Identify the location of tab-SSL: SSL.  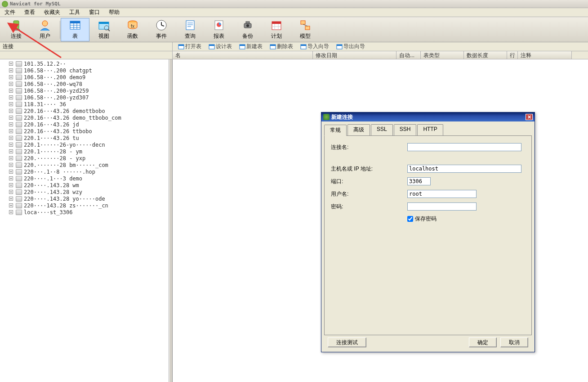
(382, 130).